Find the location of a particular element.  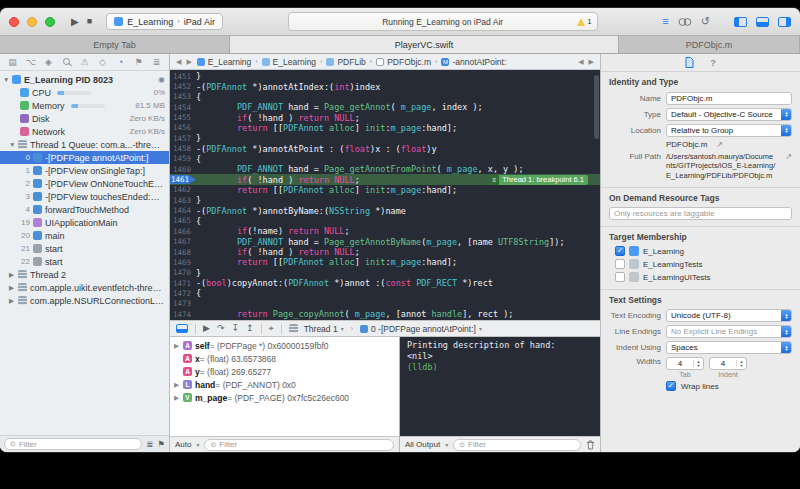

window-tab: PlayerVC.swift is located at coordinates (424, 44).